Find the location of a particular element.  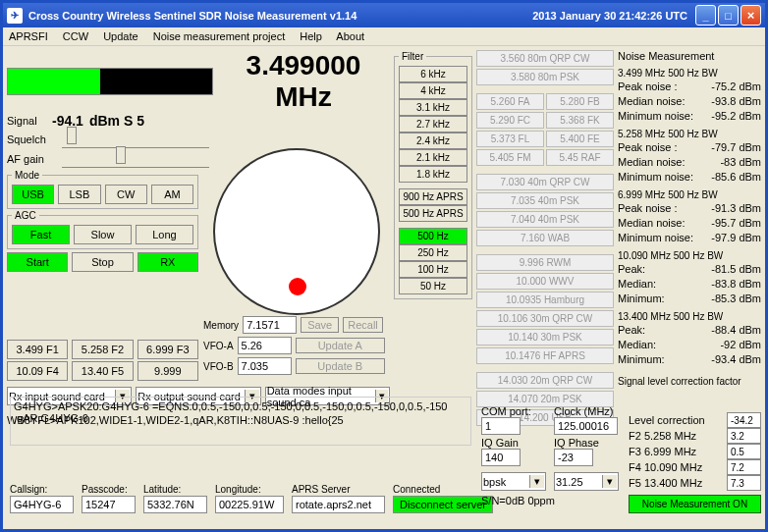

mode-am-button: AM is located at coordinates (173, 194).